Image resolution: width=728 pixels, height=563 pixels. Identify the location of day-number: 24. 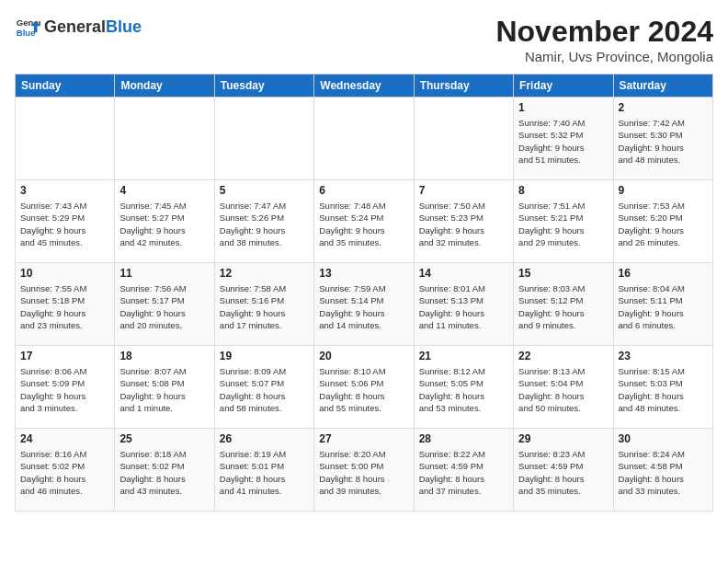
(64, 439).